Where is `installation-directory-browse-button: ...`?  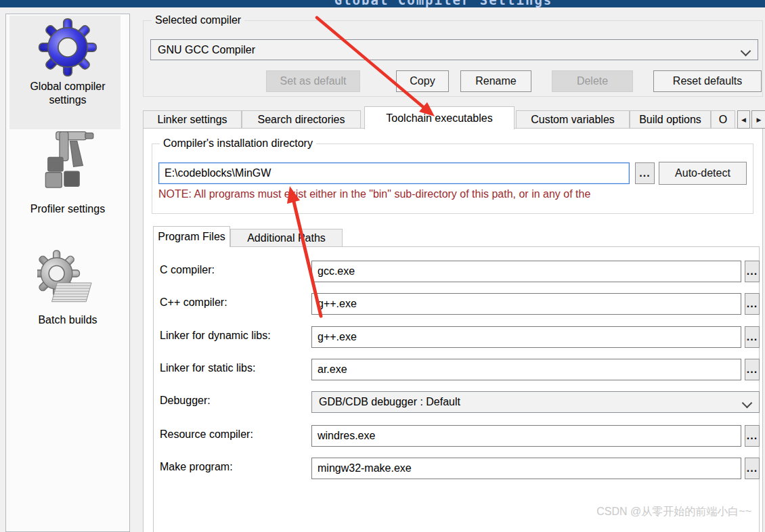 installation-directory-browse-button: ... is located at coordinates (644, 173).